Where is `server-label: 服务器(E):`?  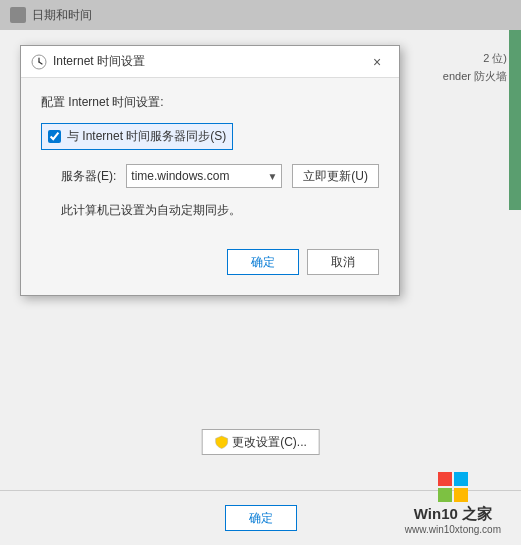
server-label: 服务器(E): is located at coordinates (88, 176).